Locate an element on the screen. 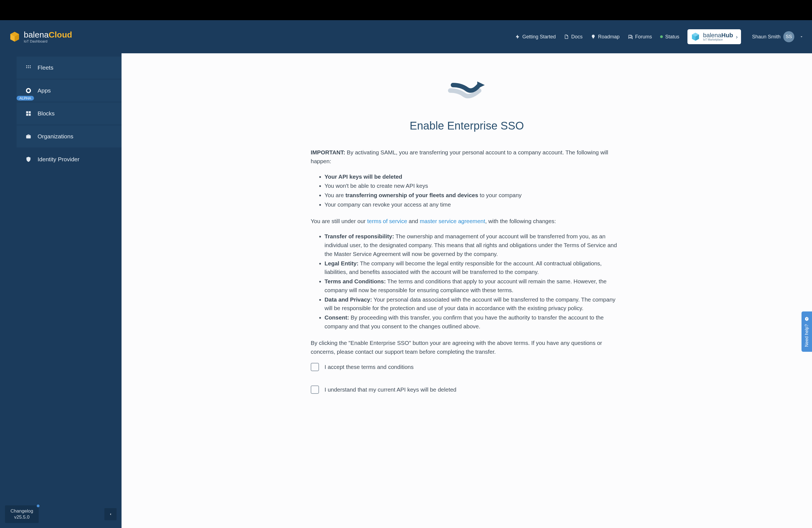  sidebar-label: Fleets is located at coordinates (45, 68).